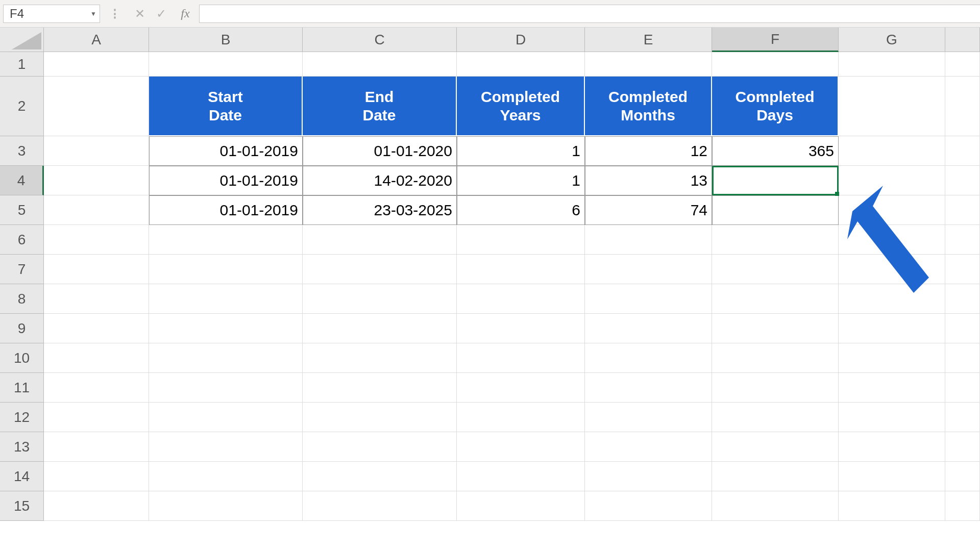 This screenshot has width=980, height=551. Describe the element at coordinates (380, 329) in the screenshot. I see `cell-C9` at that location.